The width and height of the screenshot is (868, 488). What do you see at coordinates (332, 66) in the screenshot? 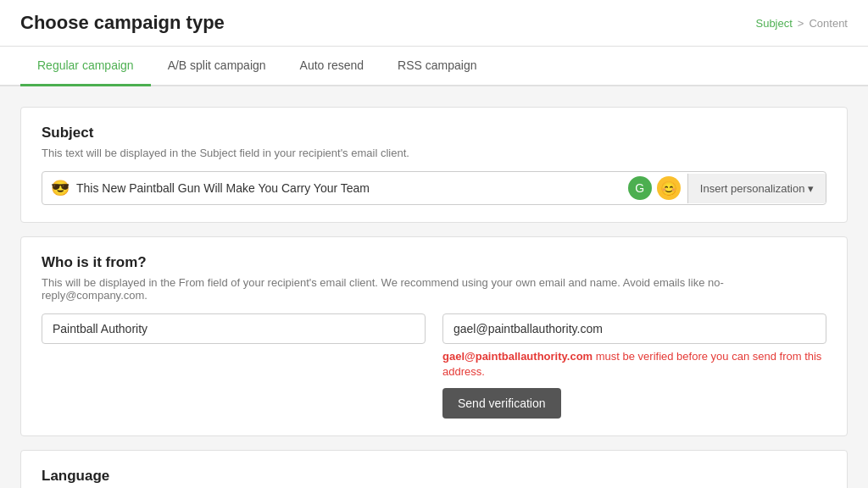
I see `tab-auto-resend: Auto resend` at bounding box center [332, 66].